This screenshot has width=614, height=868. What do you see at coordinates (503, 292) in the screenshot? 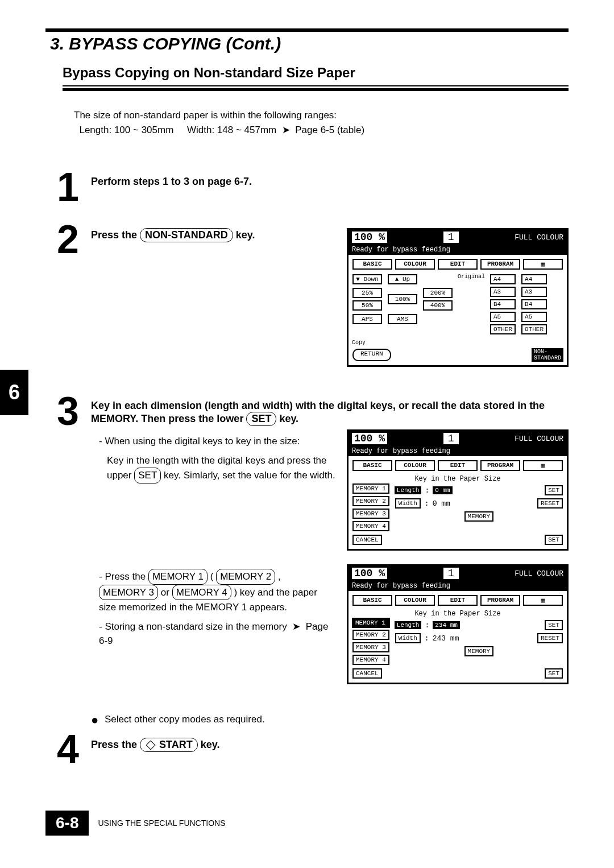
I see `size-a3-original: A3` at bounding box center [503, 292].